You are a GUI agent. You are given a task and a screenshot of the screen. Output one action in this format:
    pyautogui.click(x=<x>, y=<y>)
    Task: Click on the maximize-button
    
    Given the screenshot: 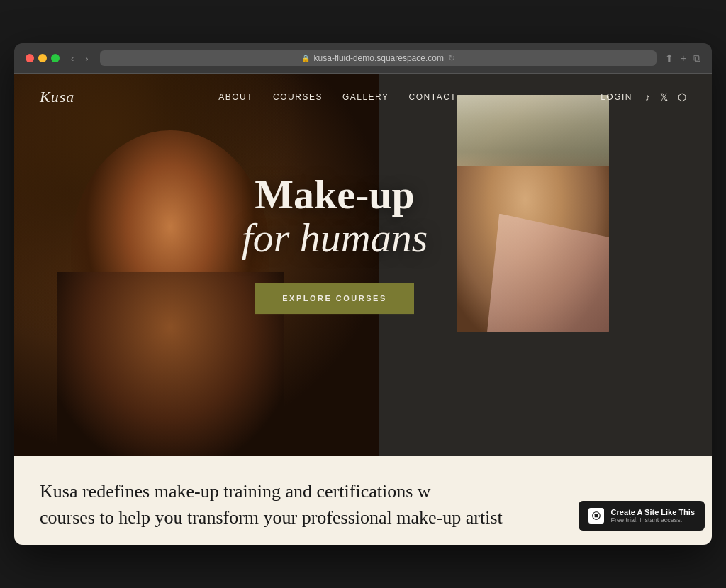 What is the action you would take?
    pyautogui.click(x=55, y=58)
    